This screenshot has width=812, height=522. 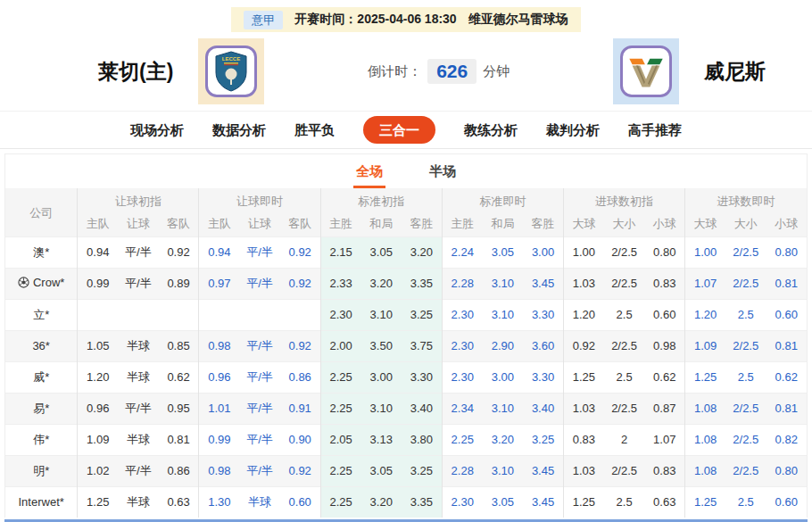 What do you see at coordinates (462, 252) in the screenshot?
I see `odds-cell: 2.24` at bounding box center [462, 252].